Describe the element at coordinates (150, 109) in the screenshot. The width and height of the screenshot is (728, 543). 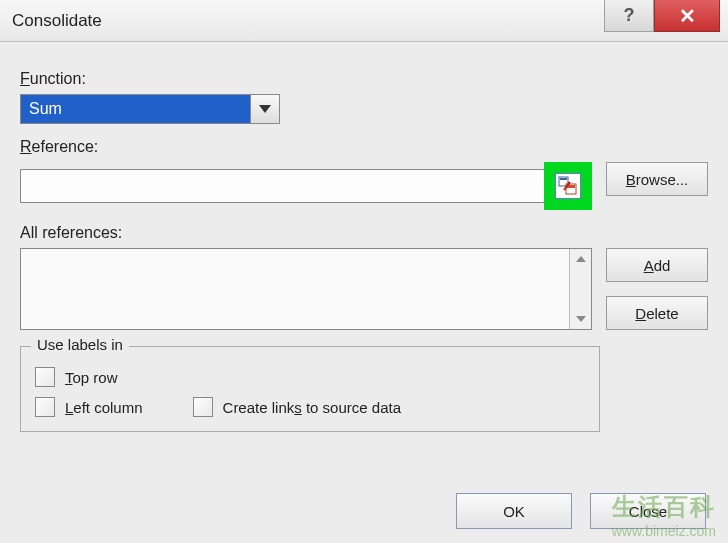
I see `function-combobox: Sum` at that location.